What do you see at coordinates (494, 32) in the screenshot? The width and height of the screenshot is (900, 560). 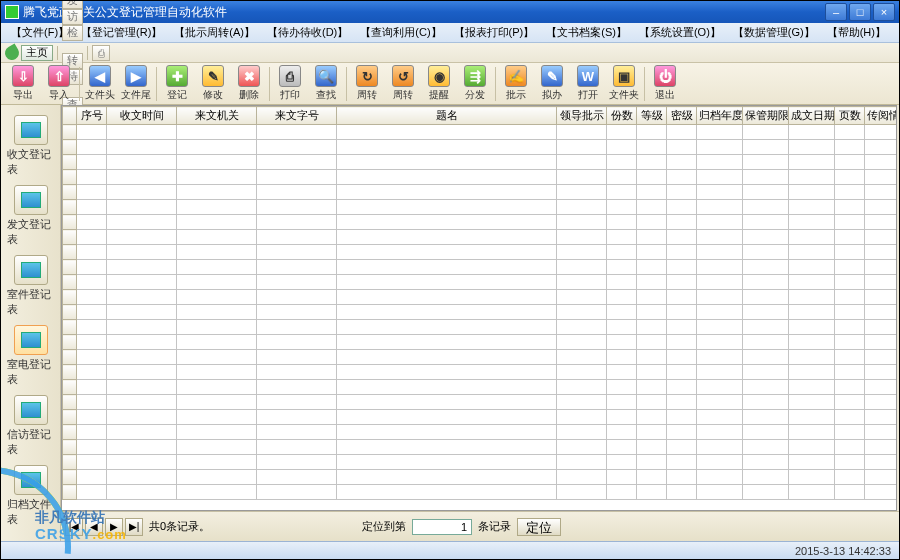 I see `menu-item-5: 【报表打印(P)】` at bounding box center [494, 32].